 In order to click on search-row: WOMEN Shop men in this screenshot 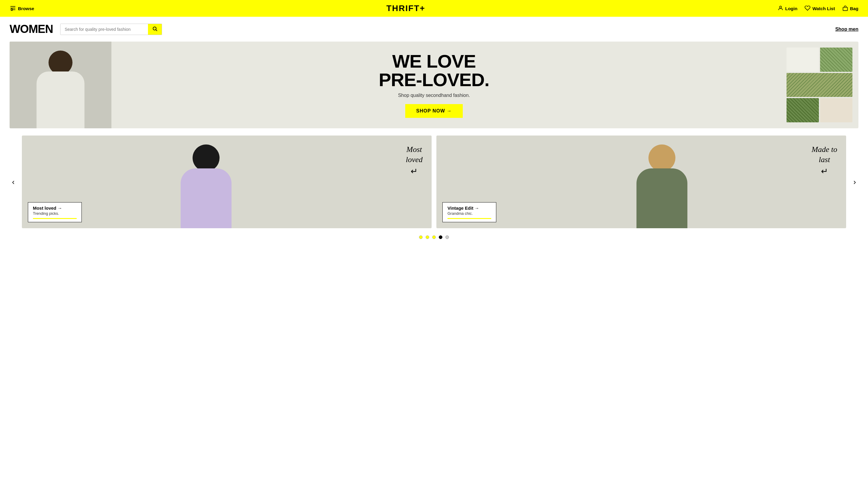, I will do `click(434, 29)`.